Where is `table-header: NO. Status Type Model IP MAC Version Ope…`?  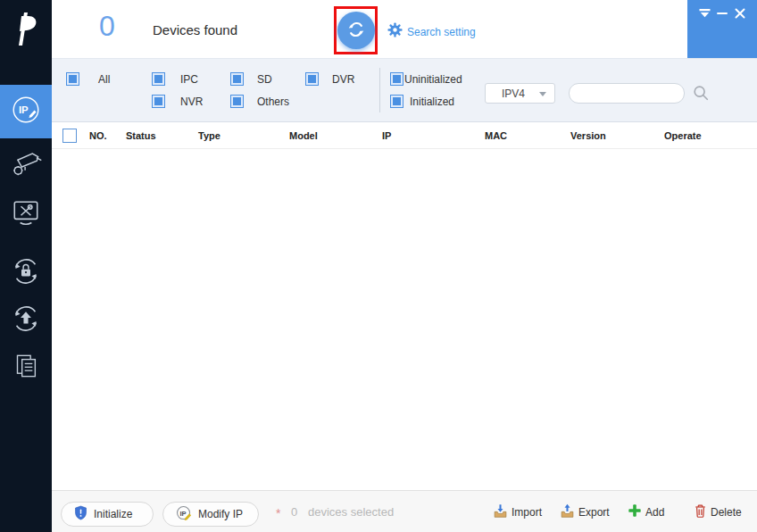 table-header: NO. Status Type Model IP MAC Version Ope… is located at coordinates (404, 136).